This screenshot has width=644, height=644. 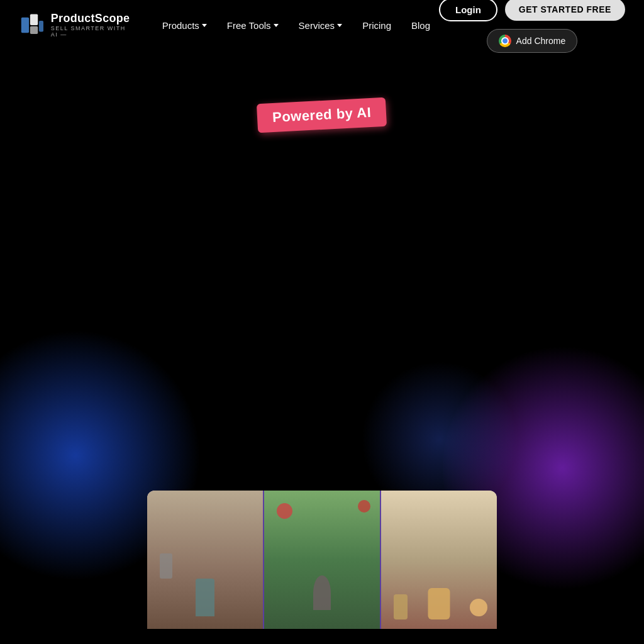 What do you see at coordinates (532, 11) in the screenshot?
I see `nav-actions-row1: Login GET STARTED FREE` at bounding box center [532, 11].